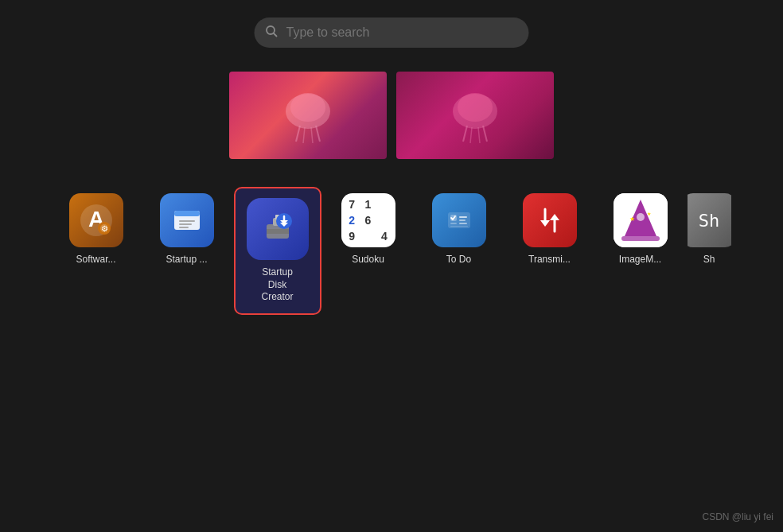 This screenshot has height=532, width=783. What do you see at coordinates (368, 260) in the screenshot?
I see `sudoku-label: Sudoku` at bounding box center [368, 260].